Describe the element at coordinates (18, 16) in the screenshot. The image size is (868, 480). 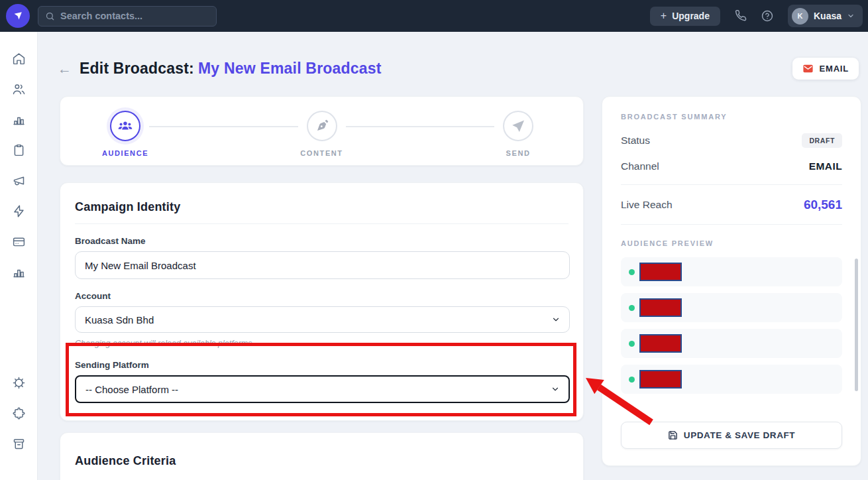
I see `paper-plane-logo-icon` at that location.